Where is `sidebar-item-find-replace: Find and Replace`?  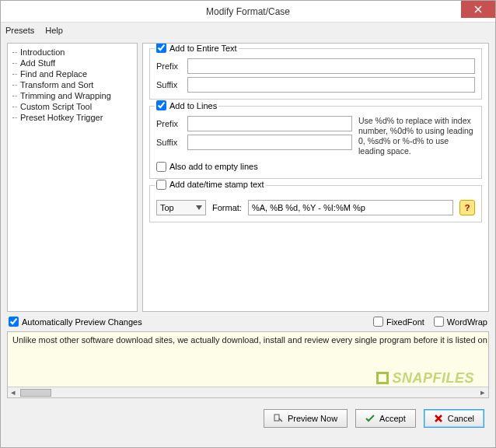
sidebar-item-find-replace: Find and Replace is located at coordinates (72, 74).